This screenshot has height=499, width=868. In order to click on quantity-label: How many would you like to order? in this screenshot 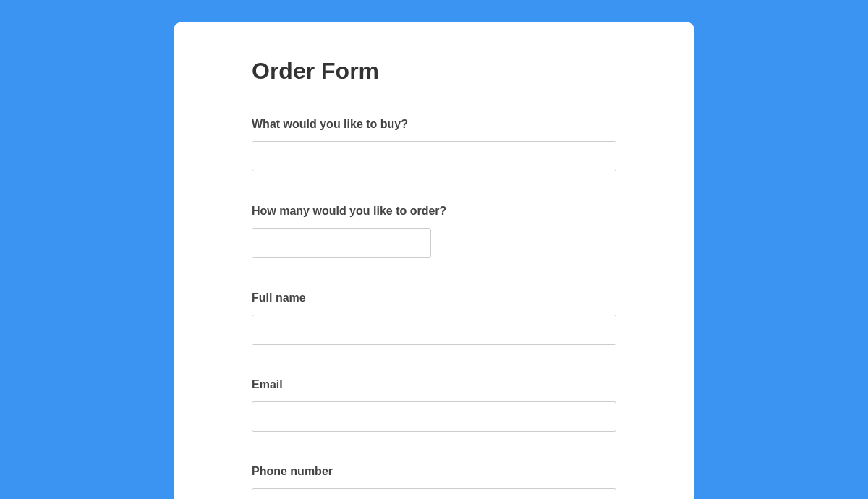, I will do `click(434, 211)`.